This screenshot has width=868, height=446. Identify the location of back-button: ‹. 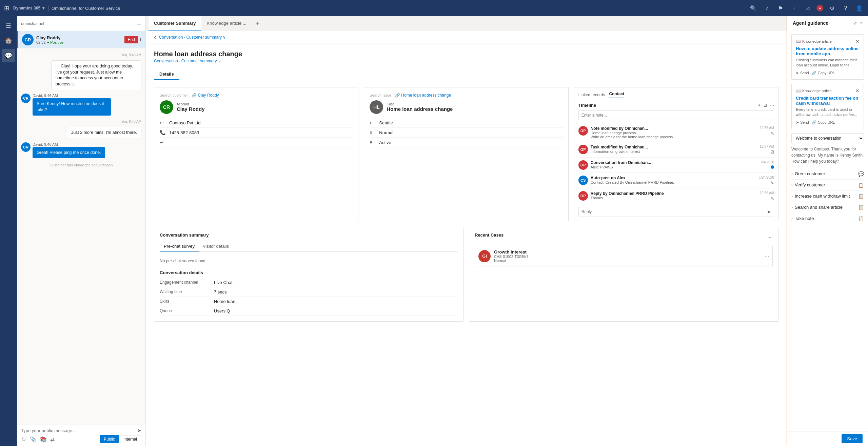
(155, 37).